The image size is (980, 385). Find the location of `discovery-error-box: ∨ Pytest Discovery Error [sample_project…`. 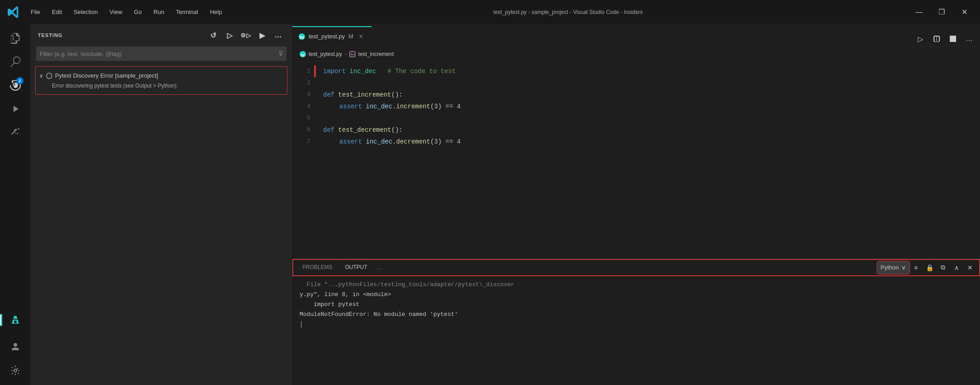

discovery-error-box: ∨ Pytest Discovery Error [sample_project… is located at coordinates (162, 80).